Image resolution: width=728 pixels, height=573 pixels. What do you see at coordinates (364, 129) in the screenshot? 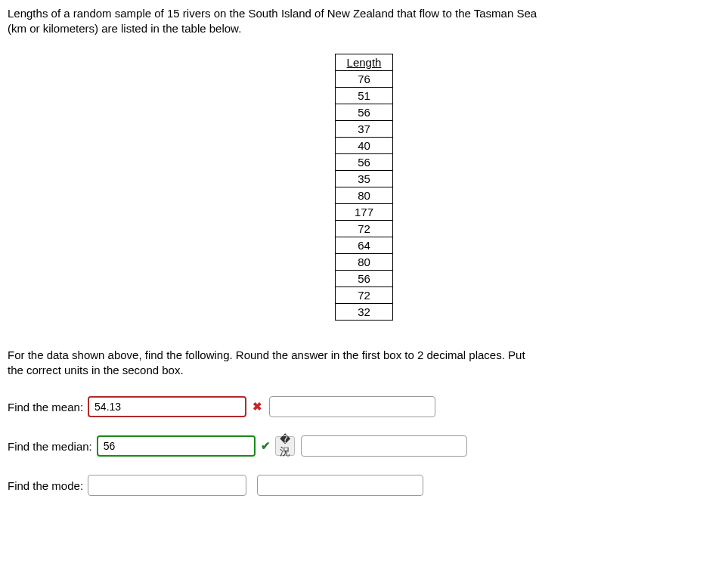
I see `table-cell: 37` at bounding box center [364, 129].